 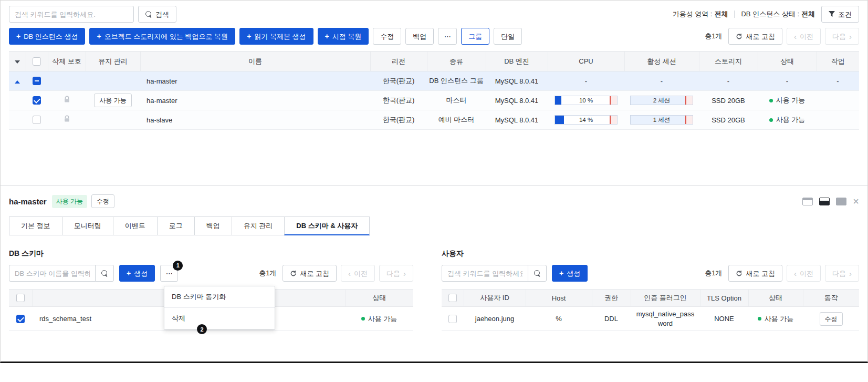 What do you see at coordinates (213, 226) in the screenshot?
I see `tab-backup: 백업` at bounding box center [213, 226].